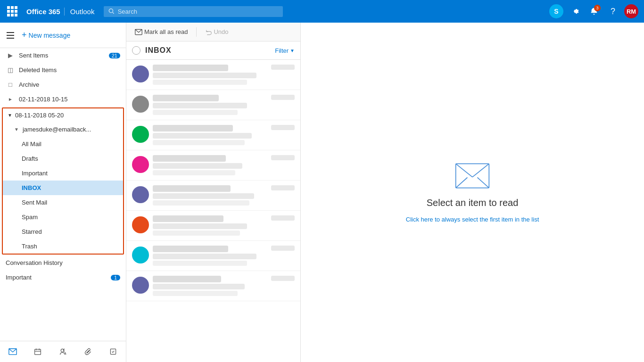  Describe the element at coordinates (193, 11) in the screenshot. I see `search-box` at that location.